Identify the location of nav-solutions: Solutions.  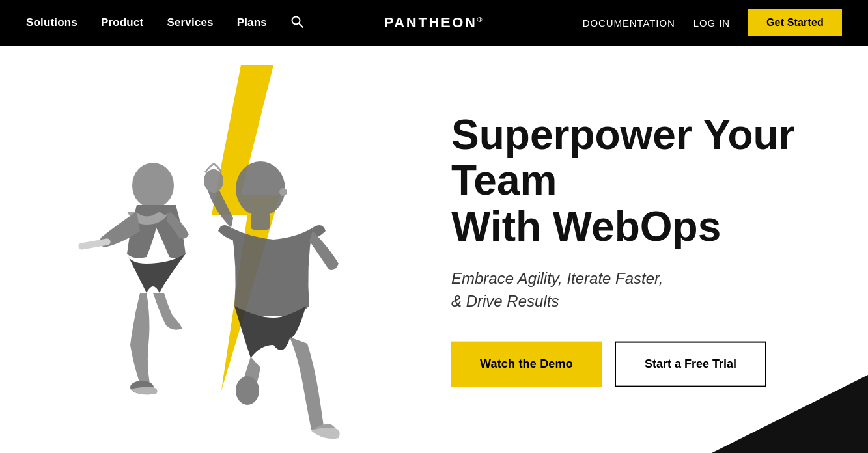
(52, 23).